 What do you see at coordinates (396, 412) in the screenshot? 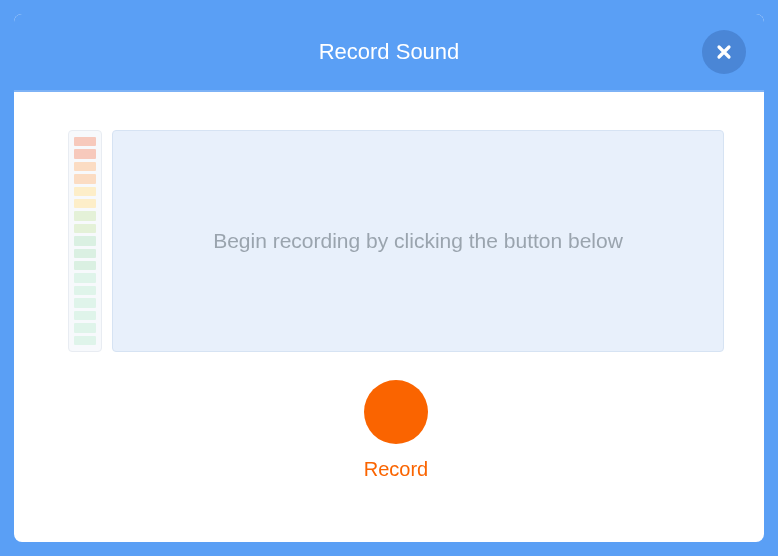
I see `record-button` at bounding box center [396, 412].